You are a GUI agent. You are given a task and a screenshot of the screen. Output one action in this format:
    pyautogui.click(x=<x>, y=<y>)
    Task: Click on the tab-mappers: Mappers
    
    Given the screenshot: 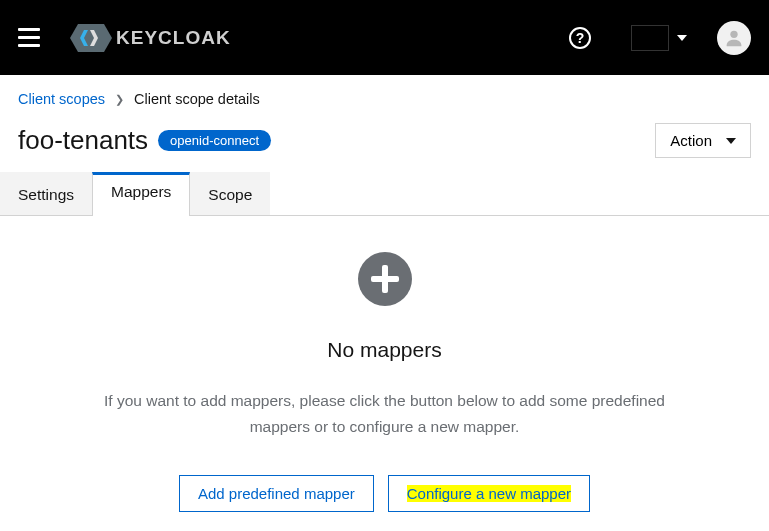 What is the action you would take?
    pyautogui.click(x=141, y=194)
    